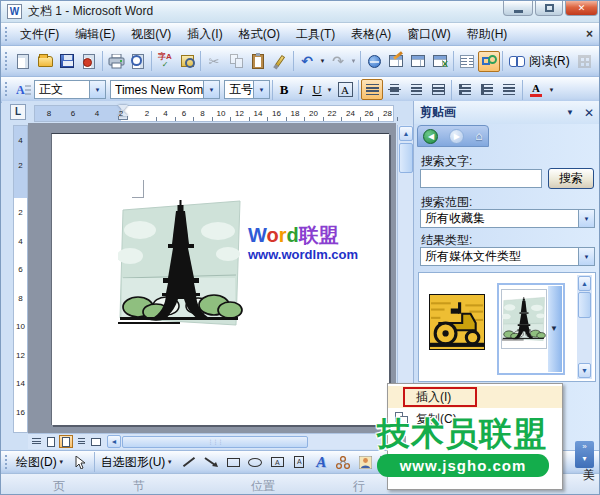 The width and height of the screenshot is (600, 495). What do you see at coordinates (416, 90) in the screenshot?
I see `align-right-button` at bounding box center [416, 90].